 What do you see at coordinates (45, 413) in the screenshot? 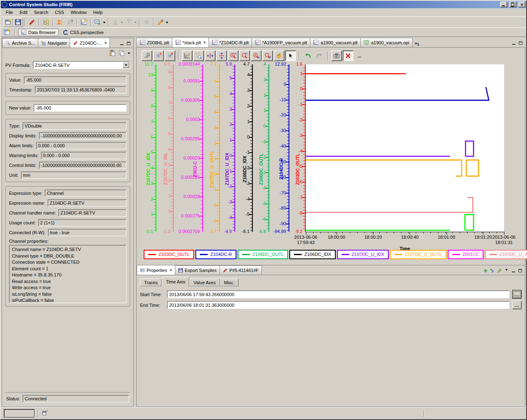
I see `fast-view-button` at bounding box center [45, 413].